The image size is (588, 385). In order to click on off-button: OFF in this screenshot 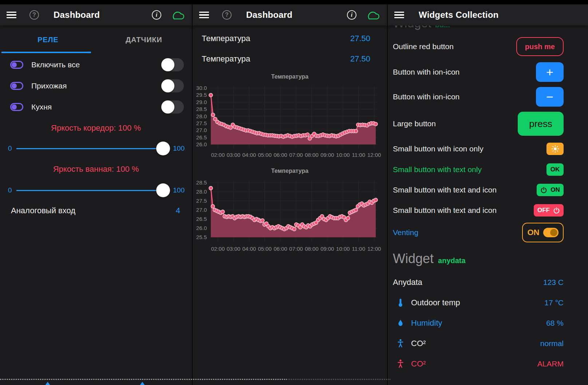, I will do `click(549, 210)`.